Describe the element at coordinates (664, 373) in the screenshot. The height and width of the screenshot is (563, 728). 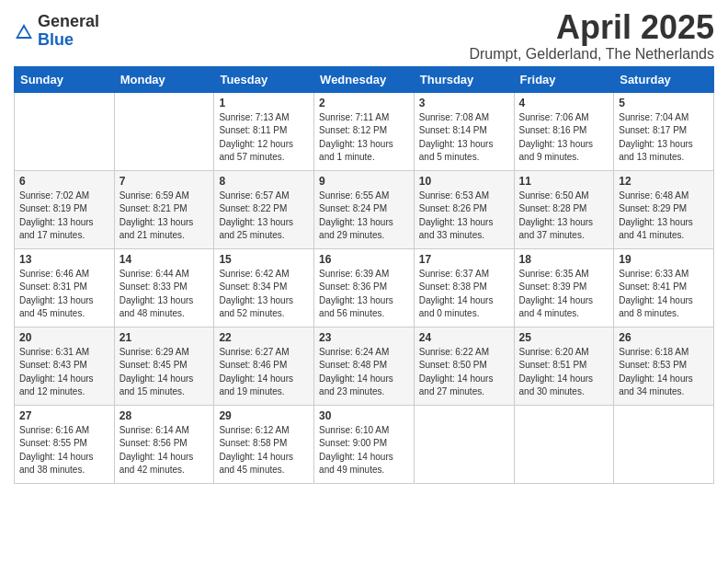
I see `day-info: Sunrise: 6:18 AM Sunset: 8:53 PM Dayligh…` at that location.